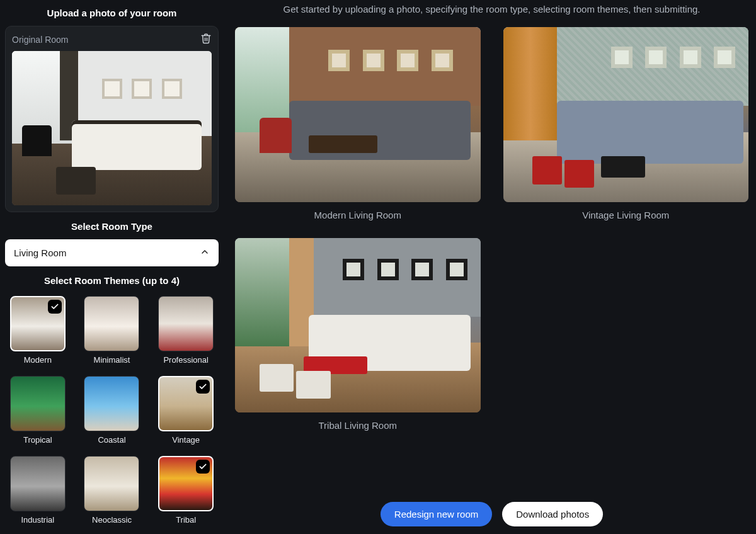 The height and width of the screenshot is (534, 756). What do you see at coordinates (358, 123) in the screenshot?
I see `result-item-modern: Modern Living Room` at bounding box center [358, 123].